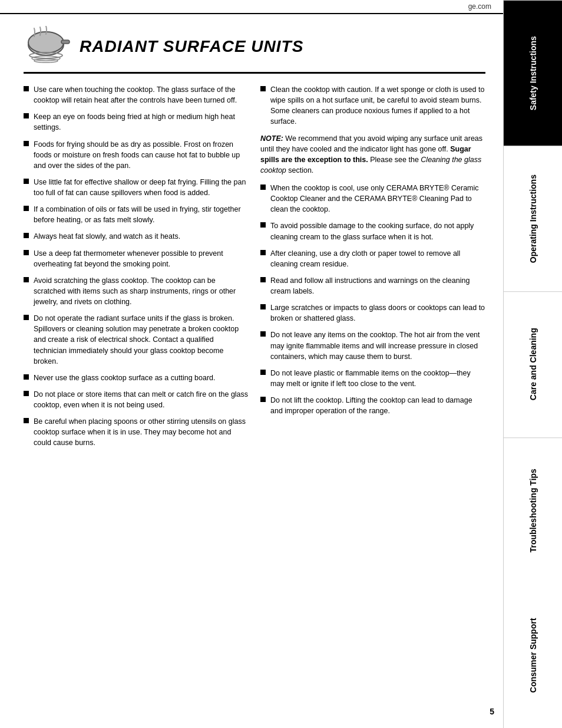 Image resolution: width=562 pixels, height=728 pixels. I want to click on note-text: We recommend that you avoid wiping any s…, so click(371, 144).